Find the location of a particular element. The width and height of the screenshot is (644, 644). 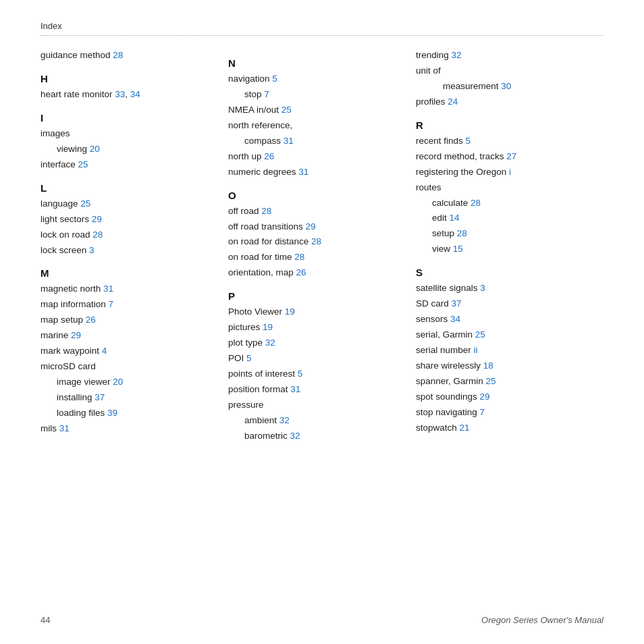

page-link: 24 is located at coordinates (452, 101).